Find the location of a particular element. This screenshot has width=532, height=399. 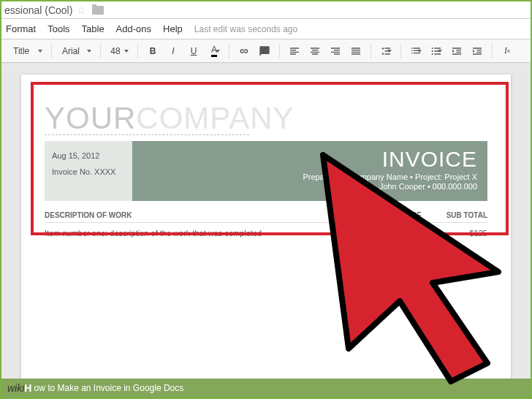

table-header-row: DESCRIPTION OF WORK QTY/HRS PRICE SUB TO… is located at coordinates (266, 217).